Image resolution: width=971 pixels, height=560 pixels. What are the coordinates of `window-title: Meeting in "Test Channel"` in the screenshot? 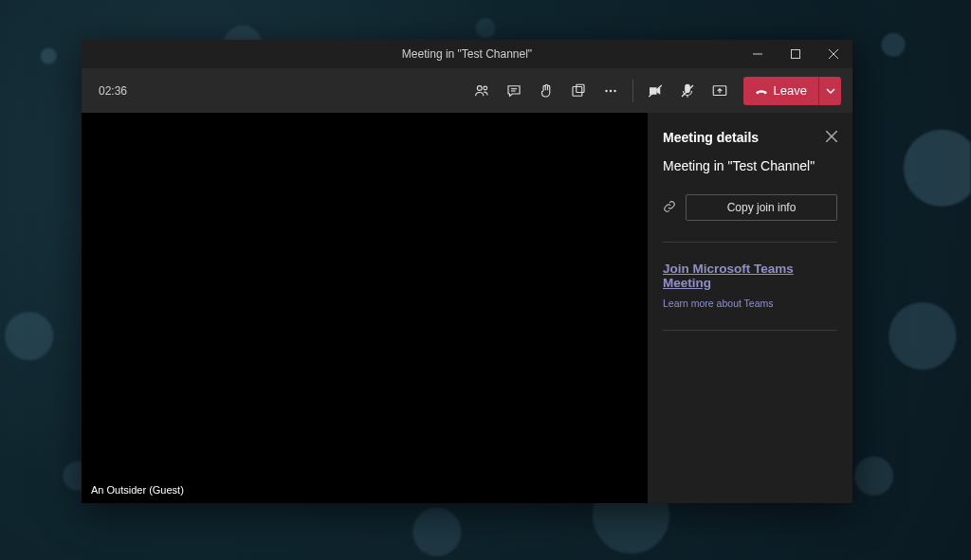 It's located at (467, 54).